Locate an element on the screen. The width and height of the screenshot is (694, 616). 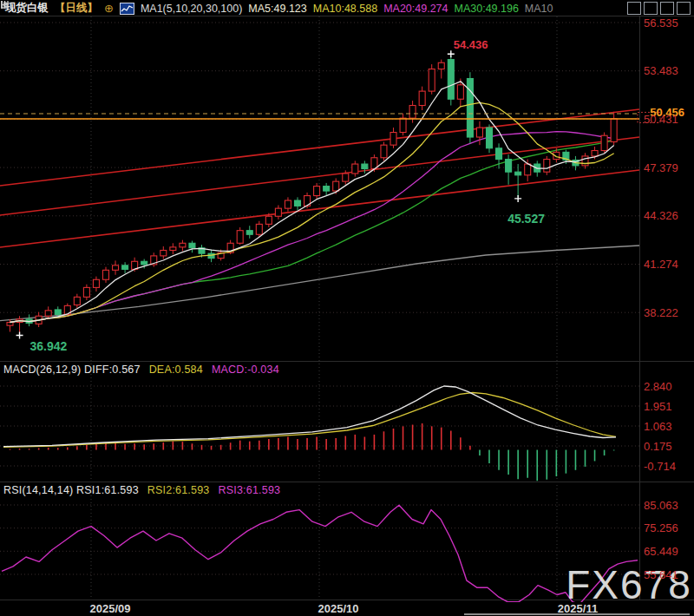
zoom-x-axis-icon is located at coordinates (651, 9).